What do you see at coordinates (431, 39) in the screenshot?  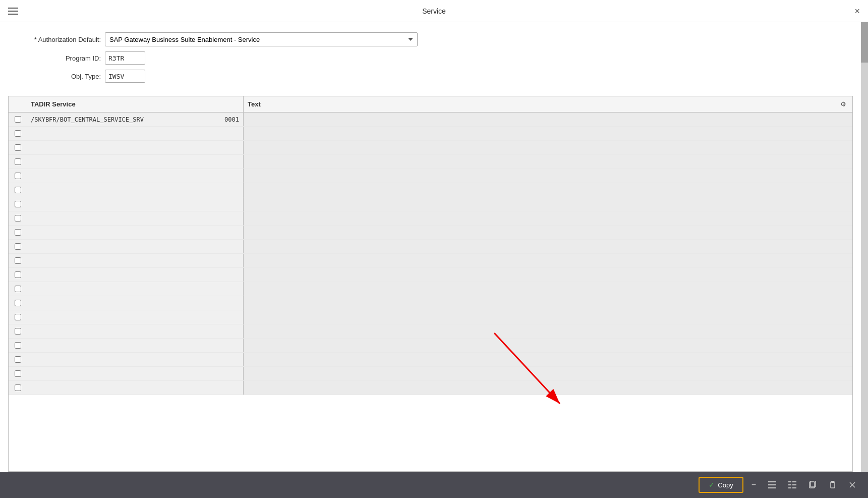 I see `authorization-row: * Authorization Default: SAP Gateway Bus…` at bounding box center [431, 39].